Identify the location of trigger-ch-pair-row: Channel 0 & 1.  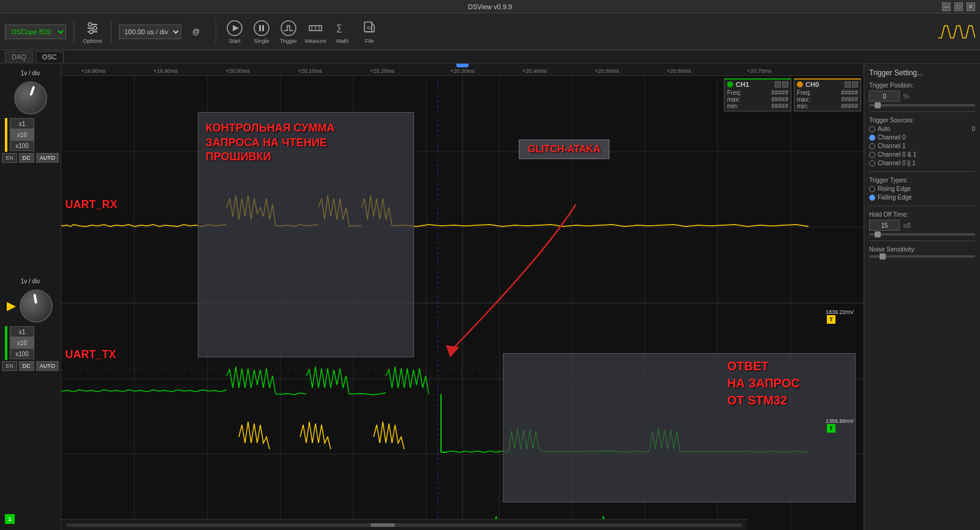
(922, 155).